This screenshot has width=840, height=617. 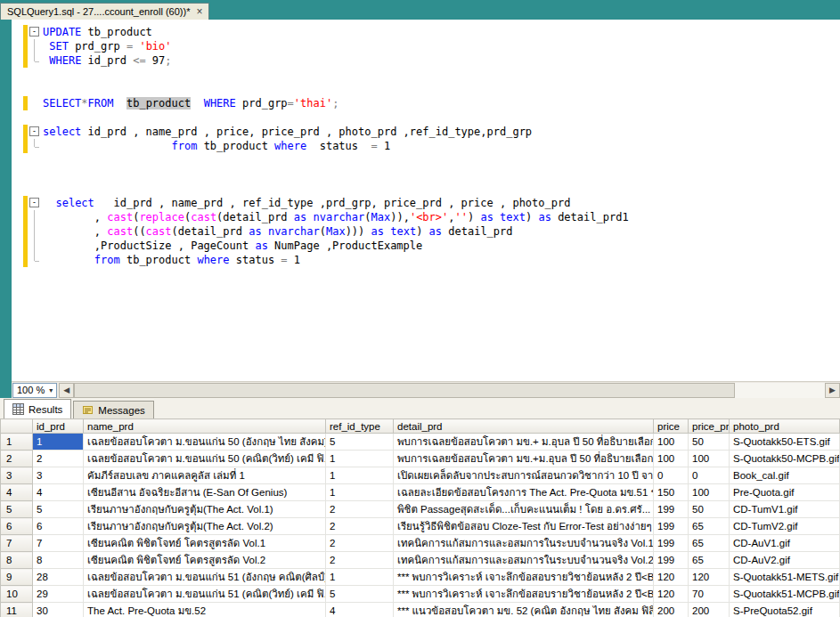 What do you see at coordinates (205, 543) in the screenshot?
I see `grid-cell: เซียนคณิต พิชิตโจทย์ โคตรสูตรลัด Vol.1` at bounding box center [205, 543].